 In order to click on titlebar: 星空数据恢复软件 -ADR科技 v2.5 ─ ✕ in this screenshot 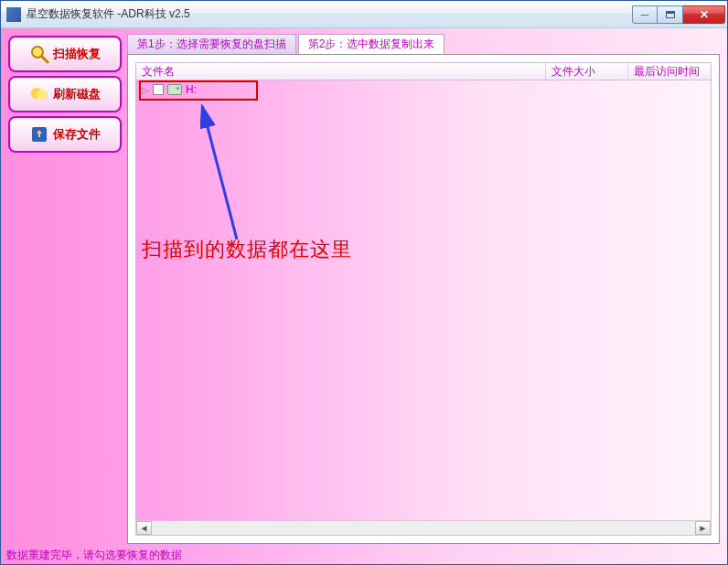, I will do `click(364, 15)`.